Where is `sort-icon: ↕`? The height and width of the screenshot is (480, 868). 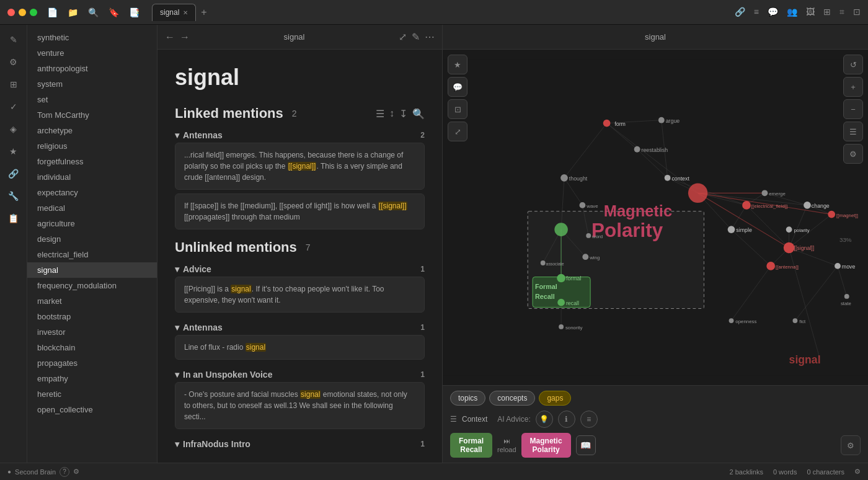
sort-icon: ↕ is located at coordinates (392, 114).